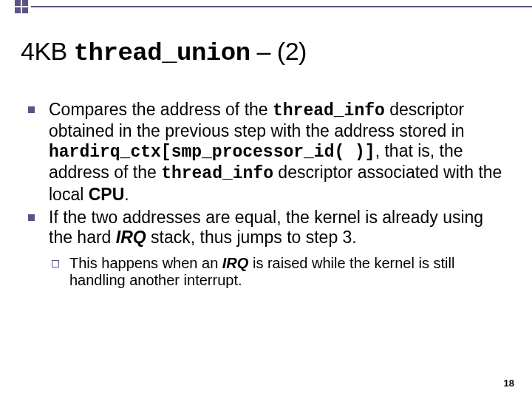 This screenshot has height=399, width=532. Describe the element at coordinates (280, 272) in the screenshot. I see `sub-bullet-list: This happens when an IRQ is raised while…` at that location.